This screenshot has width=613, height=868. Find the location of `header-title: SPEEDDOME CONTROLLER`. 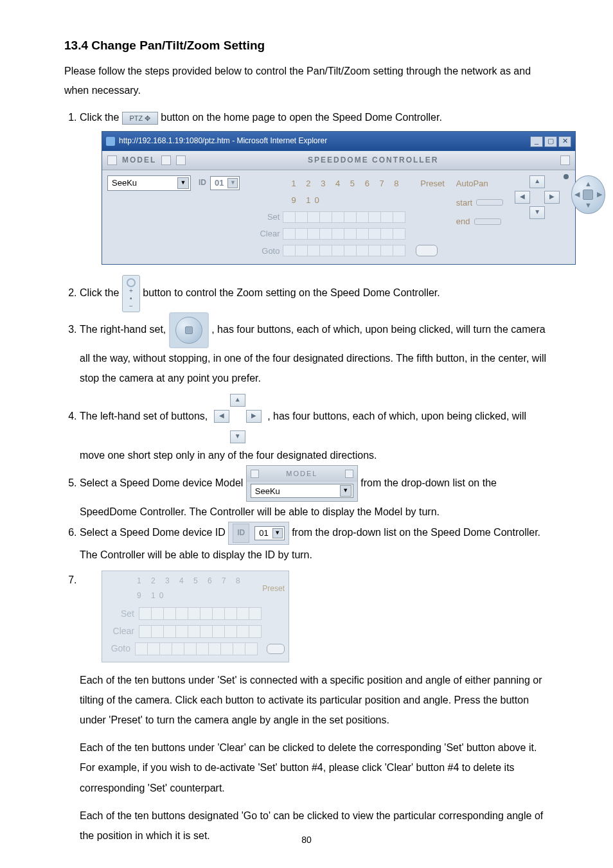

header-title: SPEEDDOME CONTROLLER is located at coordinates (373, 161).